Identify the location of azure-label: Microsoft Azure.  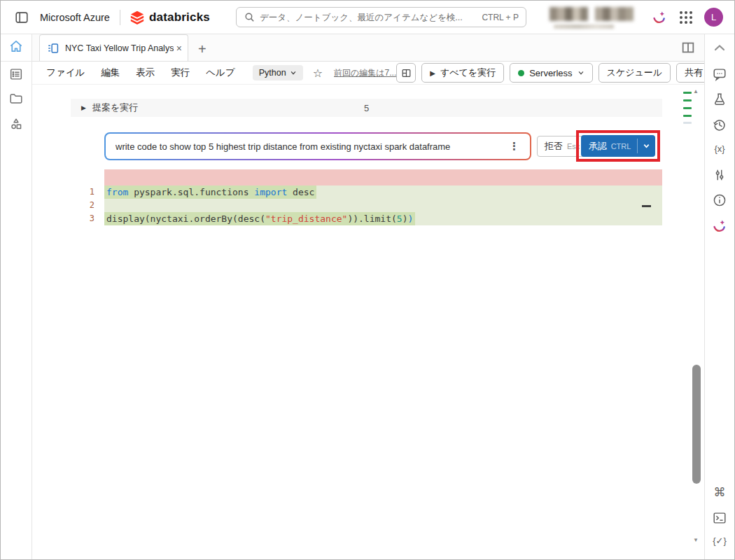
(75, 18).